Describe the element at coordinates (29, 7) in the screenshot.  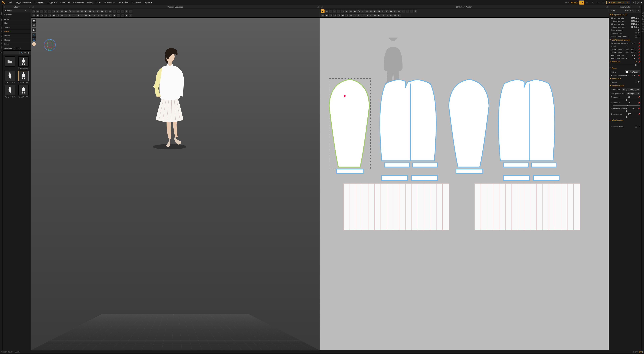
I see `collapse-icon: ◂` at that location.